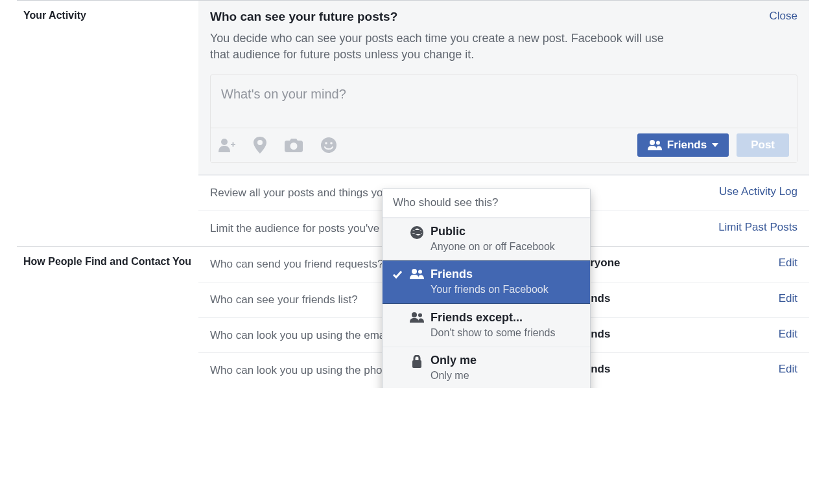 The width and height of the screenshot is (826, 504). I want to click on limit-past-posts-link: Limit Past Posts, so click(758, 227).